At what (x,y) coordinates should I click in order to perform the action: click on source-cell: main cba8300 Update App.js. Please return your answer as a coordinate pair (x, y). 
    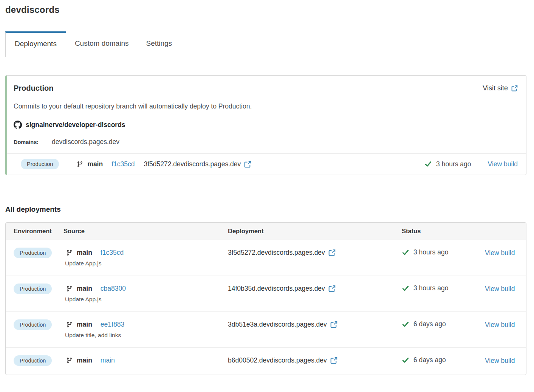
    Looking at the image, I should click on (146, 293).